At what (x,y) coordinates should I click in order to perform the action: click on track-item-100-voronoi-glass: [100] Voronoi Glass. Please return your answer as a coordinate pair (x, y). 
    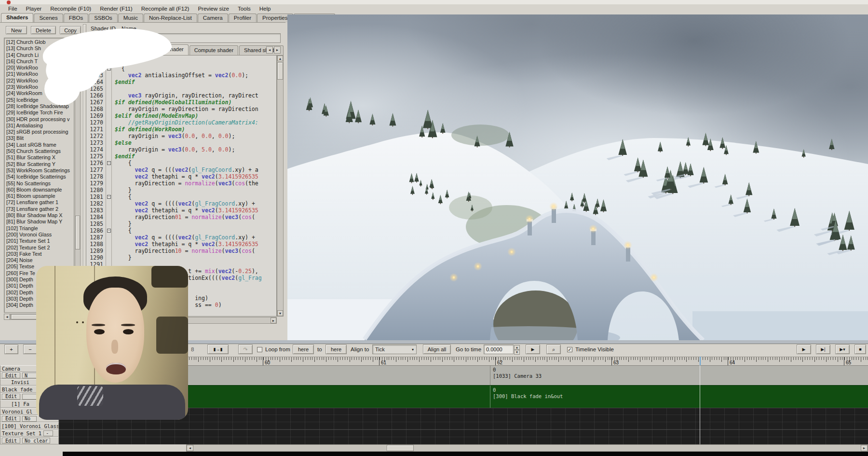
    Looking at the image, I should click on (29, 426).